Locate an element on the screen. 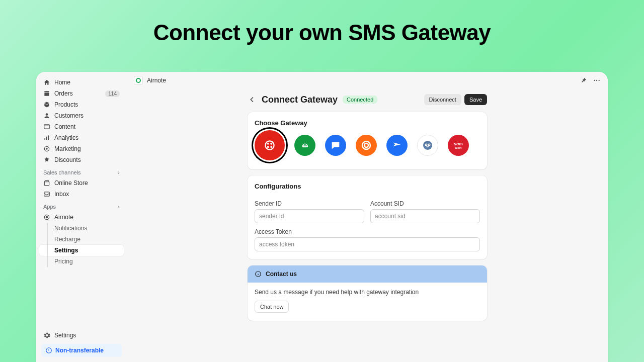 Image resolution: width=644 pixels, height=362 pixels. config-card: Configurations Sender ID Account SID is located at coordinates (367, 217).